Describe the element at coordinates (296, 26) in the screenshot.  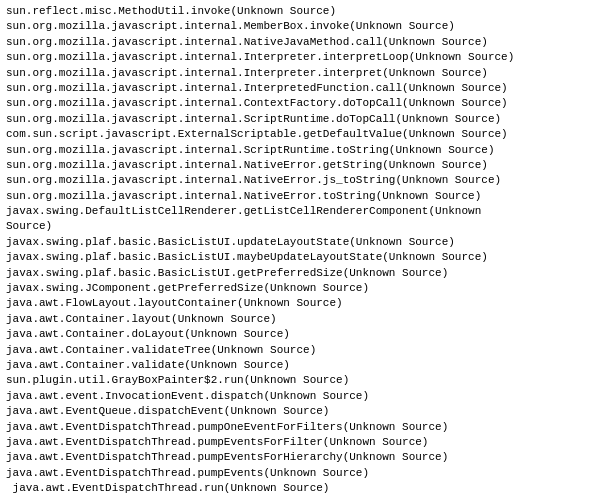
I see `stack-line: sun.org.mozilla.javascript.internal.Memb…` at that location.